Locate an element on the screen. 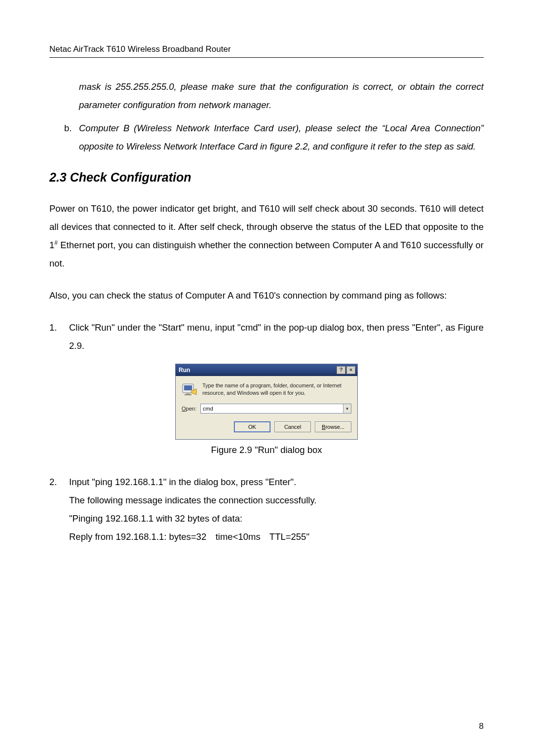  chevron-down-icon: ▼ is located at coordinates (347, 409).